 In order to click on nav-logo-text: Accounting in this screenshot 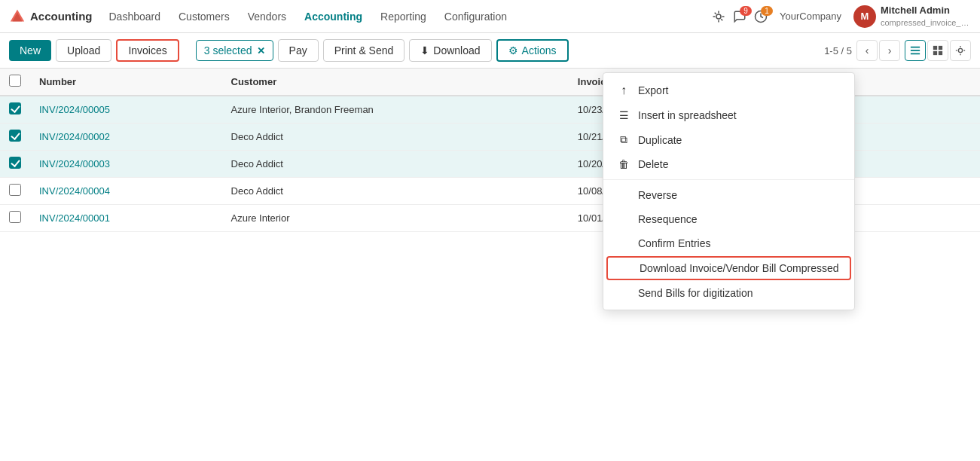, I will do `click(62, 17)`.